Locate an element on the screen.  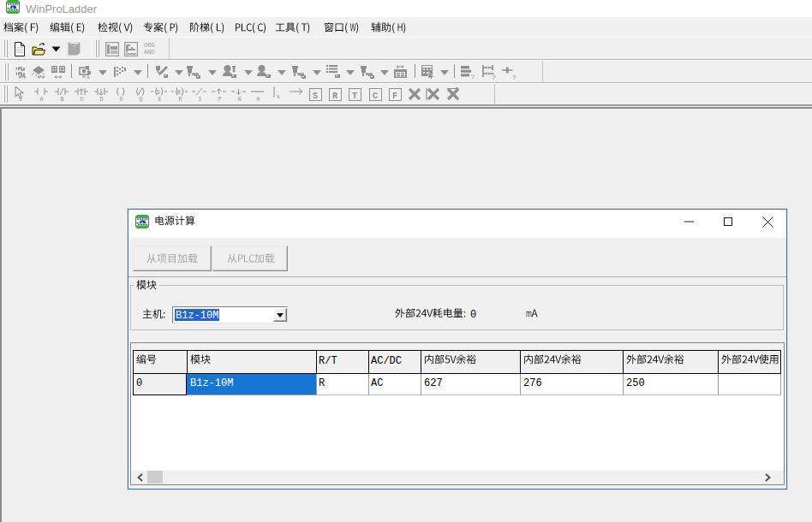
svg-text: v is located at coordinates (278, 98).